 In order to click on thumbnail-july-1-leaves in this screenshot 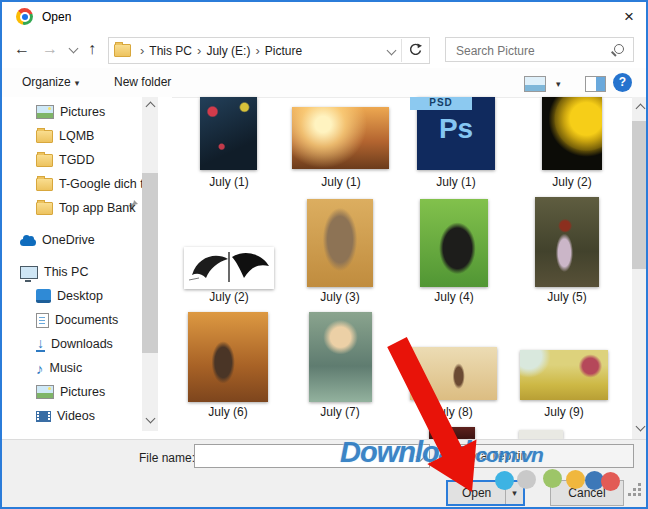, I will do `click(228, 134)`.